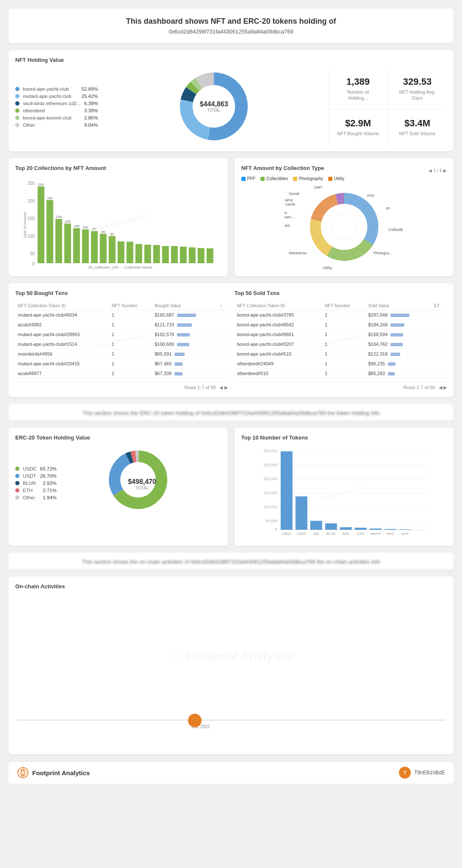 This screenshot has width=462, height=868. What do you see at coordinates (122, 335) in the screenshot?
I see `table-row: mutant-ape-yacht-club#28963 1 $102,578` at bounding box center [122, 335].